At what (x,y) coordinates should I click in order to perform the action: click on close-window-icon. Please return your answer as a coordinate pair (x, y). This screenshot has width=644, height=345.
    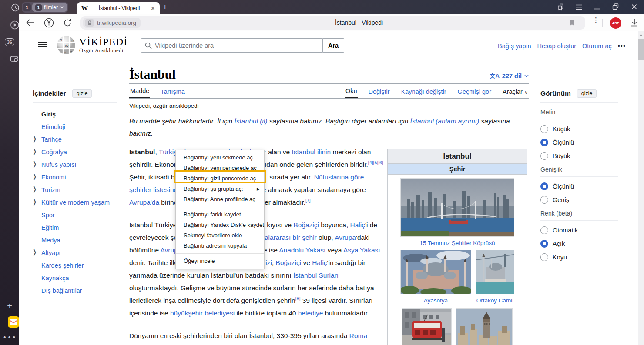
    Looking at the image, I should click on (634, 7).